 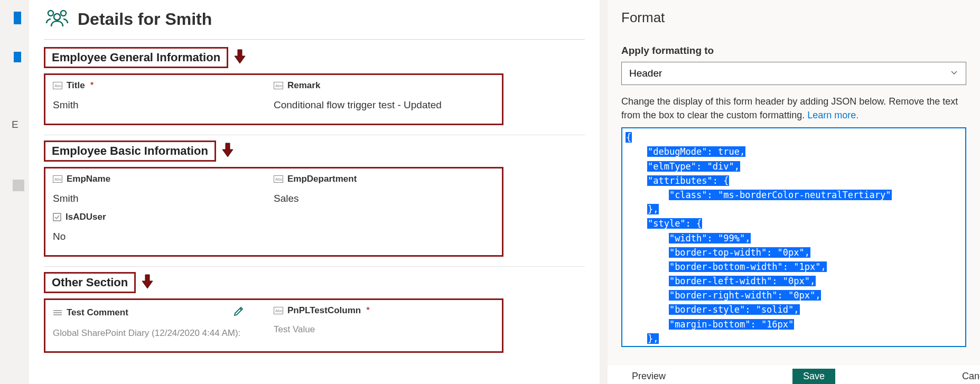 I want to click on section-fields: Test CommentGlobal SharePoint Diary (12/…, so click(x=274, y=325).